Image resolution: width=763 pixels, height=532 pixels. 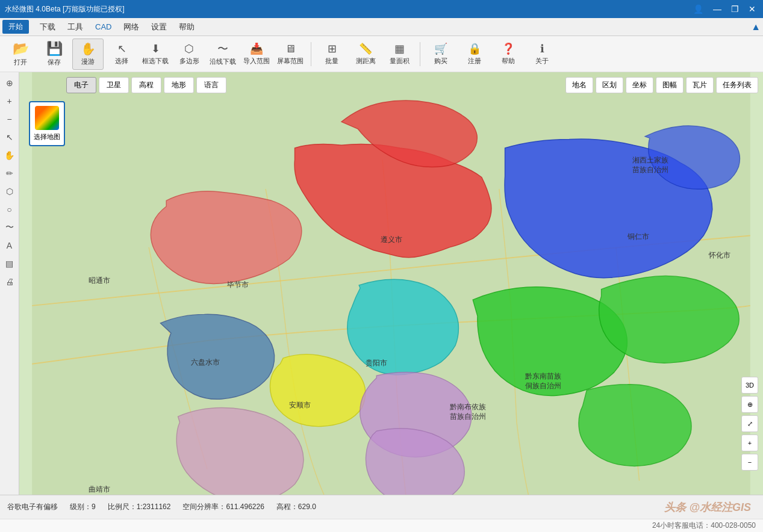 I want to click on tool-polygon-label: 多边形, so click(x=189, y=61).